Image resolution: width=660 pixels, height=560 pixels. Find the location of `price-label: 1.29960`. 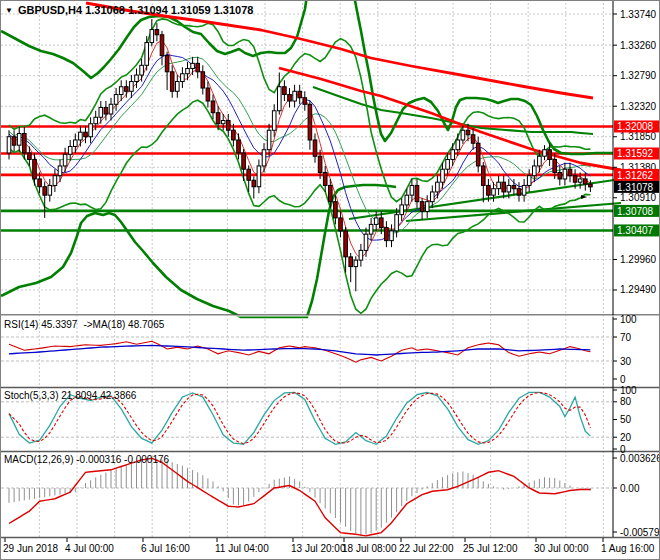

price-label: 1.29960 is located at coordinates (638, 260).